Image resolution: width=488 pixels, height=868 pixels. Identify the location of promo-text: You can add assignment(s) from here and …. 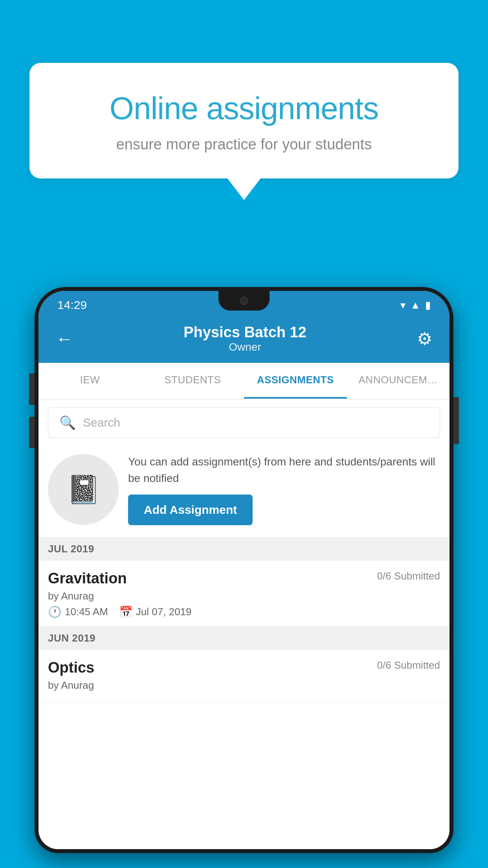
(284, 489).